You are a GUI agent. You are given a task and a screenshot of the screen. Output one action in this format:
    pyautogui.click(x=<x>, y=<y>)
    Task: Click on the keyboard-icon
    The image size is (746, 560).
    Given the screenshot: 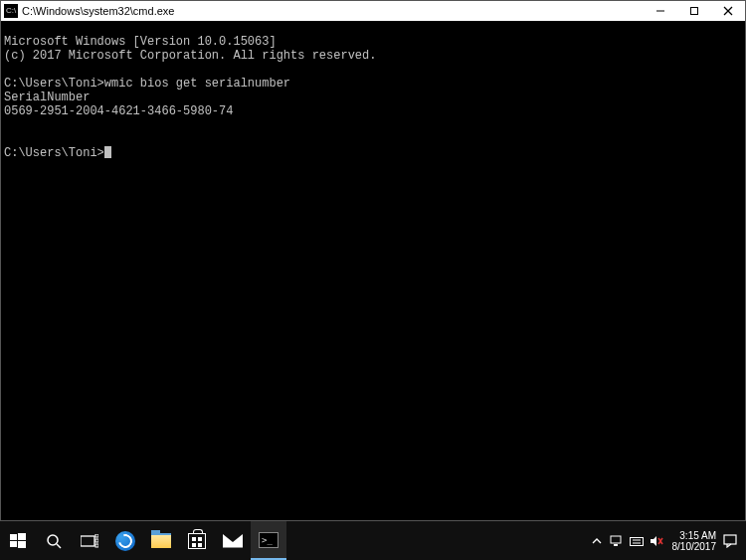 What is the action you would take?
    pyautogui.click(x=637, y=541)
    